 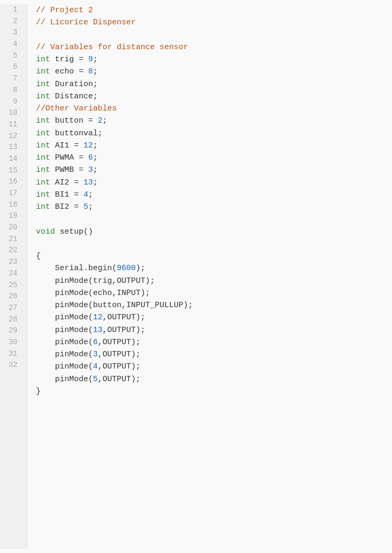 I want to click on comment-token: // Variables for distance sensor, so click(x=112, y=48).